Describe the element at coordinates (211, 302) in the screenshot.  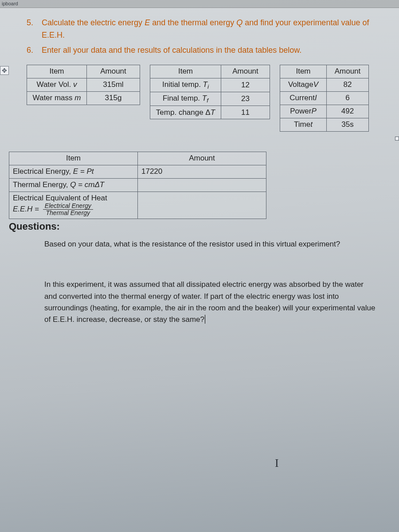
I see `question-2: In this experiment, it was assumed that …` at that location.